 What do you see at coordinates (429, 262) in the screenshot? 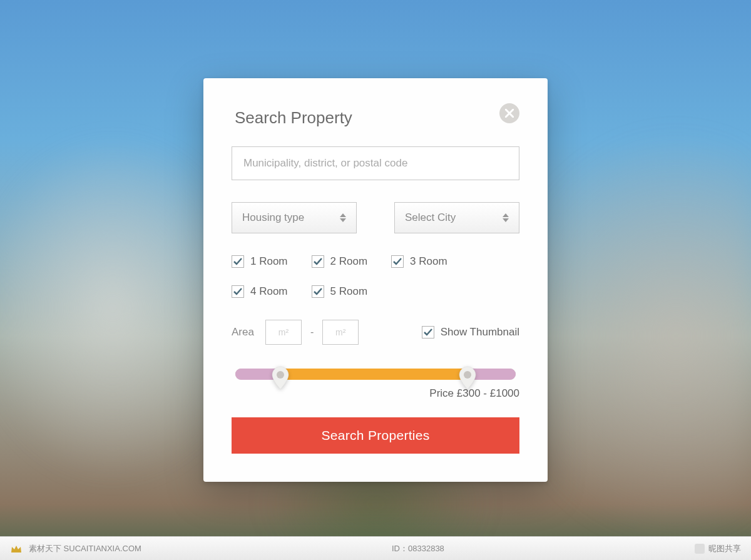
I see `checkbox-label: 3 Room` at bounding box center [429, 262].